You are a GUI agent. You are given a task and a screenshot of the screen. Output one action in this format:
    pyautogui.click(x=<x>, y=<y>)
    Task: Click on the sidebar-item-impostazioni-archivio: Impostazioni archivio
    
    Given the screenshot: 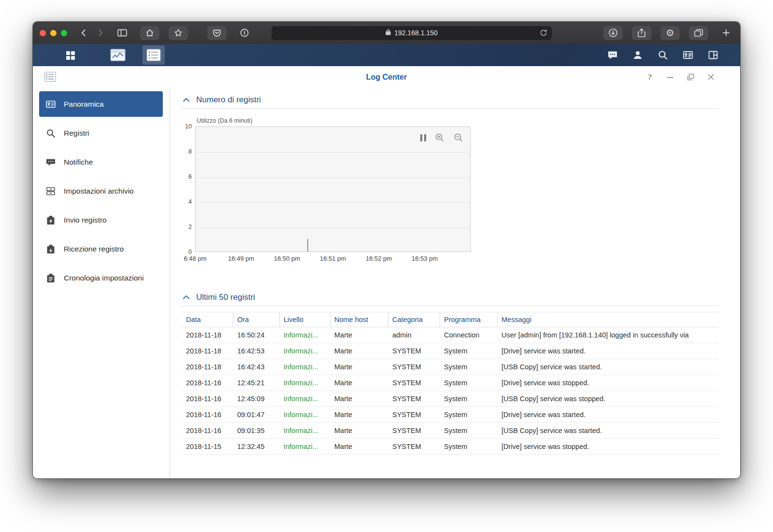 What is the action you would take?
    pyautogui.click(x=101, y=191)
    